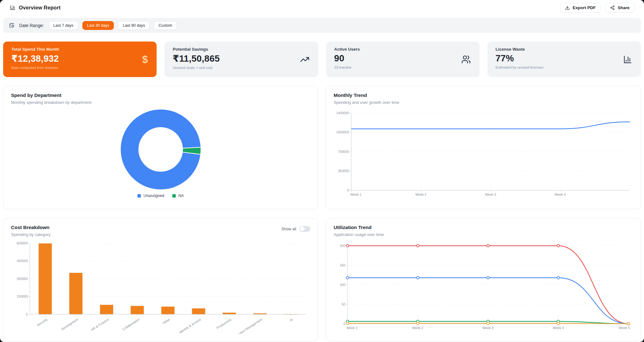 The width and height of the screenshot is (644, 342). Describe the element at coordinates (134, 25) in the screenshot. I see `date-range-option-last-90-days: Last 90 days` at that location.